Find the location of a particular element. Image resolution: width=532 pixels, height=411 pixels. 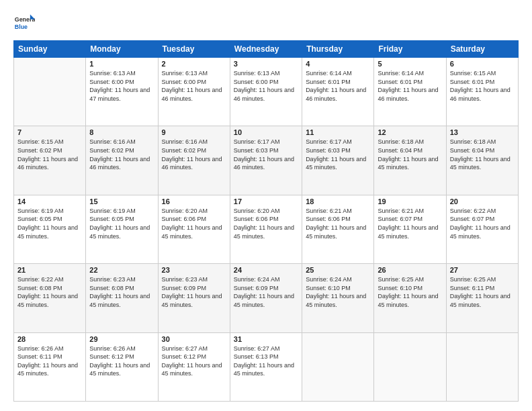

calendar-cell: 22Sunrise: 6:23 AMSunset: 6:08 PMDayligh… is located at coordinates (122, 298).